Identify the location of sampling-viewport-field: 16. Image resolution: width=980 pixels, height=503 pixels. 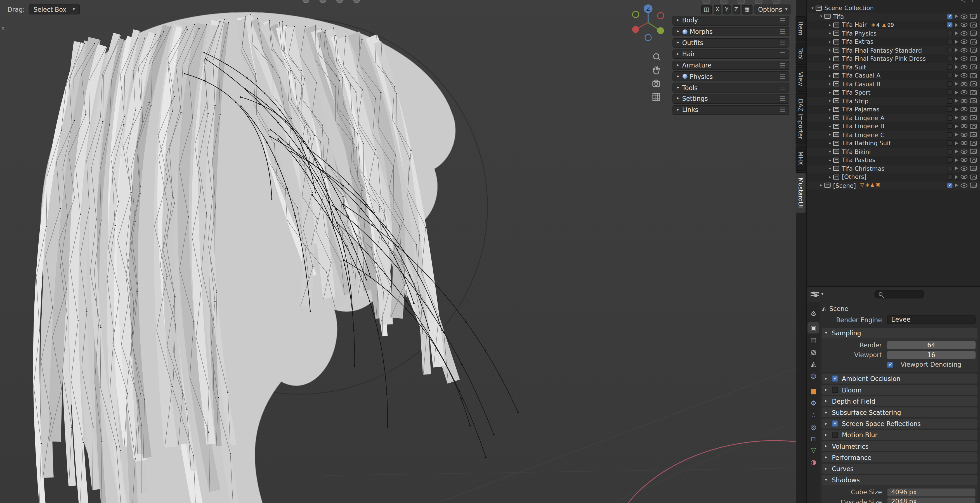
(931, 355).